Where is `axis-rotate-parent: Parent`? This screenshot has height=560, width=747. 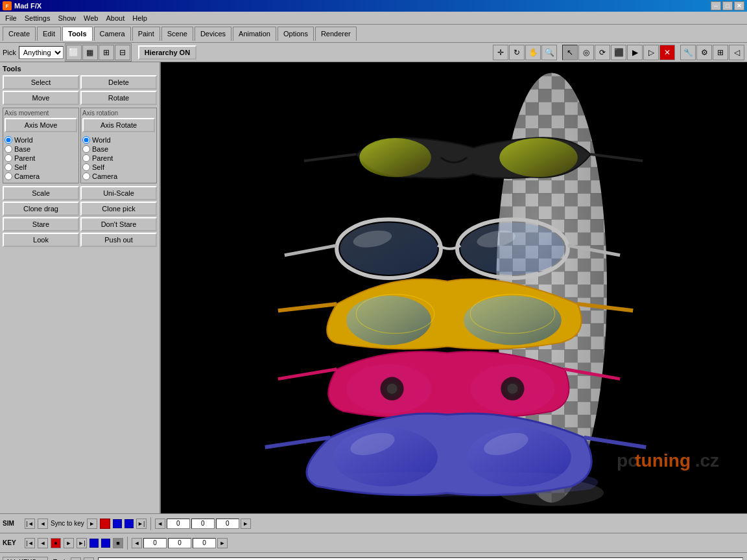 axis-rotate-parent: Parent is located at coordinates (119, 158).